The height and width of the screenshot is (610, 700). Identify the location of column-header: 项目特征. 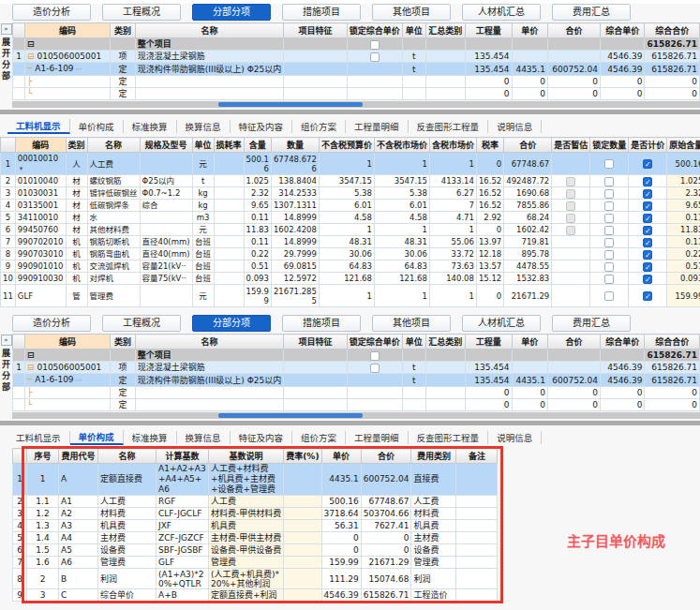
(315, 342).